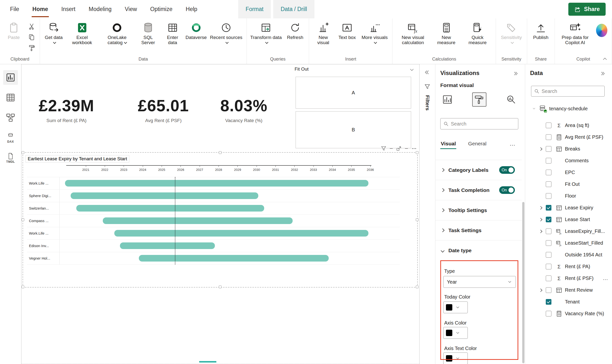 The width and height of the screenshot is (612, 364). What do you see at coordinates (605, 59) in the screenshot?
I see `collapse-ribbon-icon` at bounding box center [605, 59].